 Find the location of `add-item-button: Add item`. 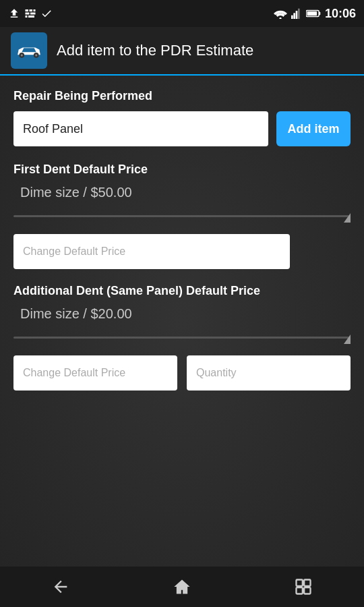

add-item-button: Add item is located at coordinates (313, 129).